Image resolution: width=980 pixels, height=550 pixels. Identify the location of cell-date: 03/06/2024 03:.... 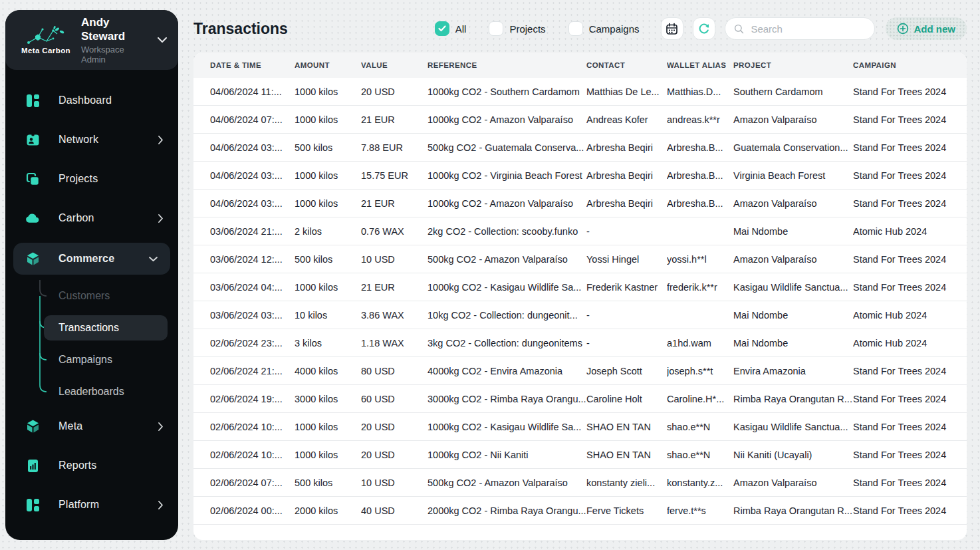
(253, 315).